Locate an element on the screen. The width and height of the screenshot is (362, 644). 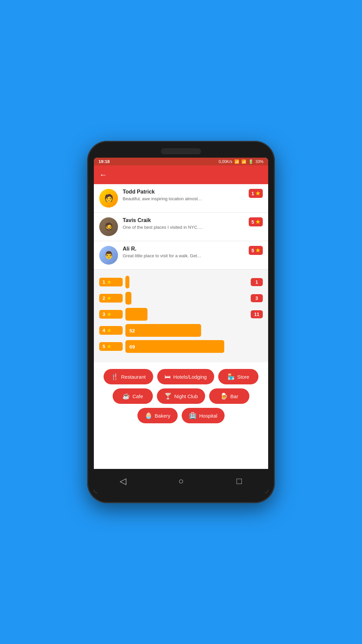
bar-fill-4: 69 is located at coordinates (175, 346).